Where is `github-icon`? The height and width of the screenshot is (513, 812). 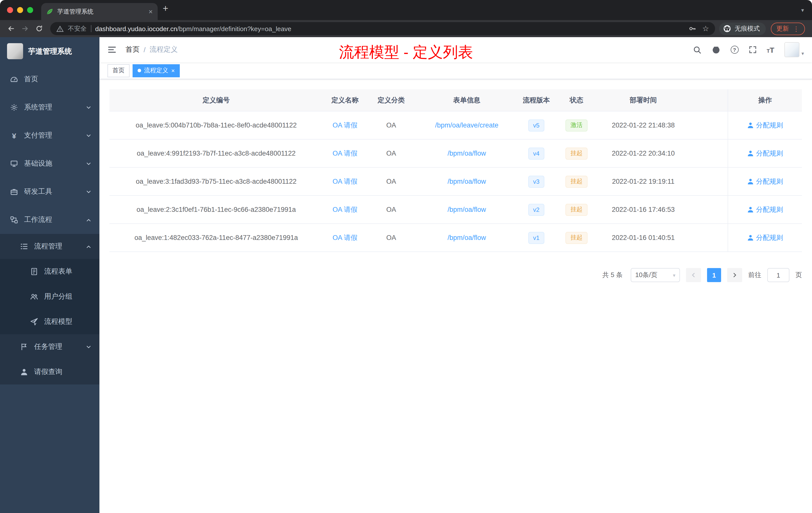 github-icon is located at coordinates (716, 50).